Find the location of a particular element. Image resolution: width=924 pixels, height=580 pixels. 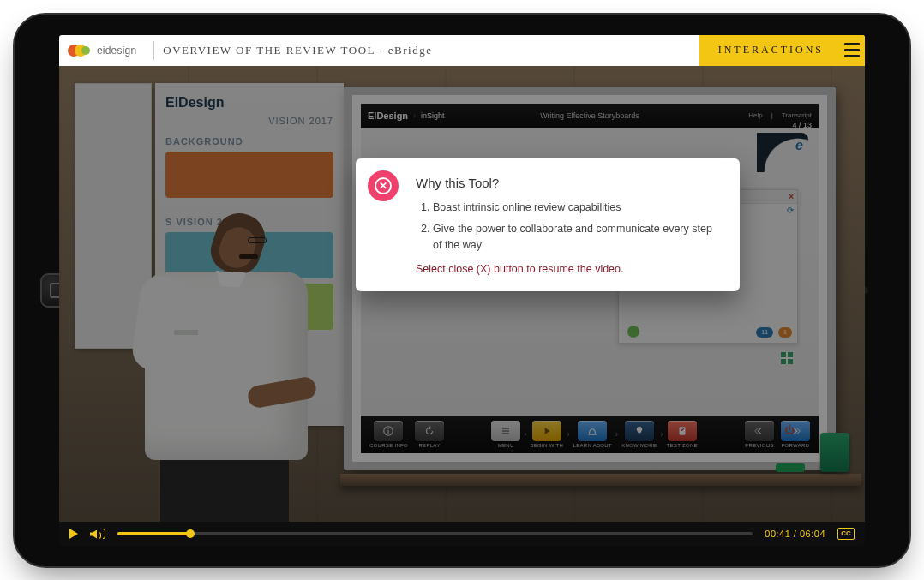

whiteboard-shelf is located at coordinates (601, 480).